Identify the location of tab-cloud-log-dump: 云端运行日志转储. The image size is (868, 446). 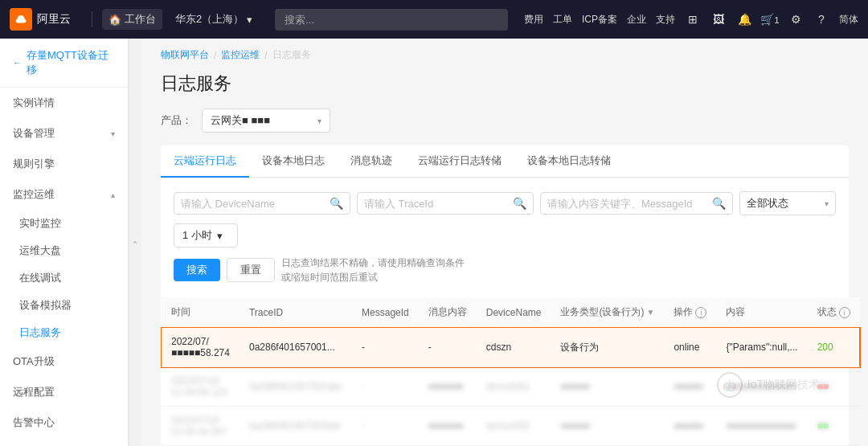
(460, 162).